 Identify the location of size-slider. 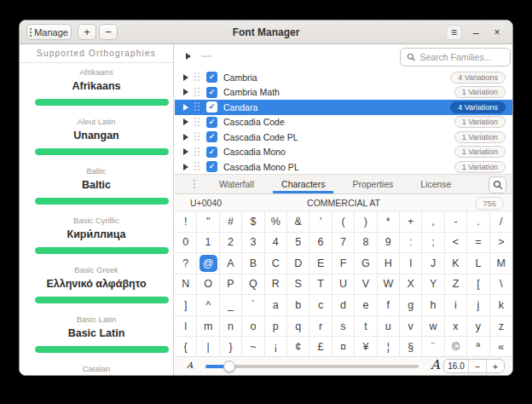
(312, 366).